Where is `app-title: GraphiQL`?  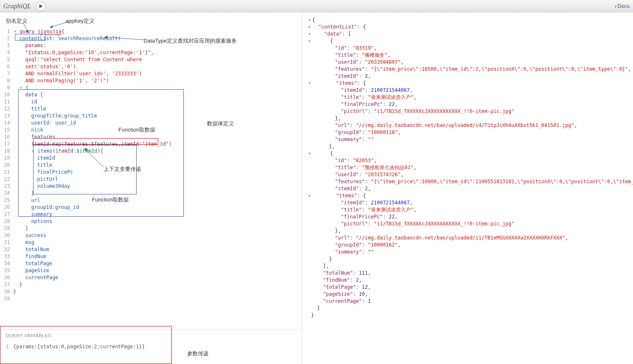 app-title: GraphiQL is located at coordinates (17, 6).